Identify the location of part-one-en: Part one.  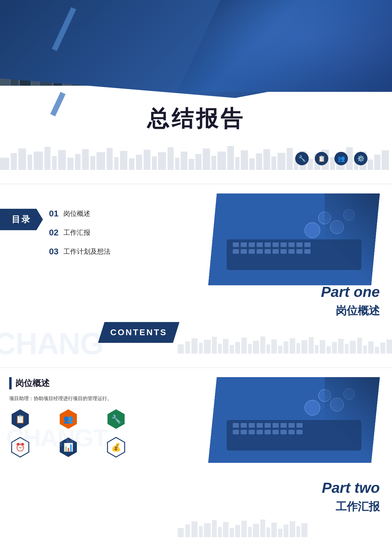
(350, 292).